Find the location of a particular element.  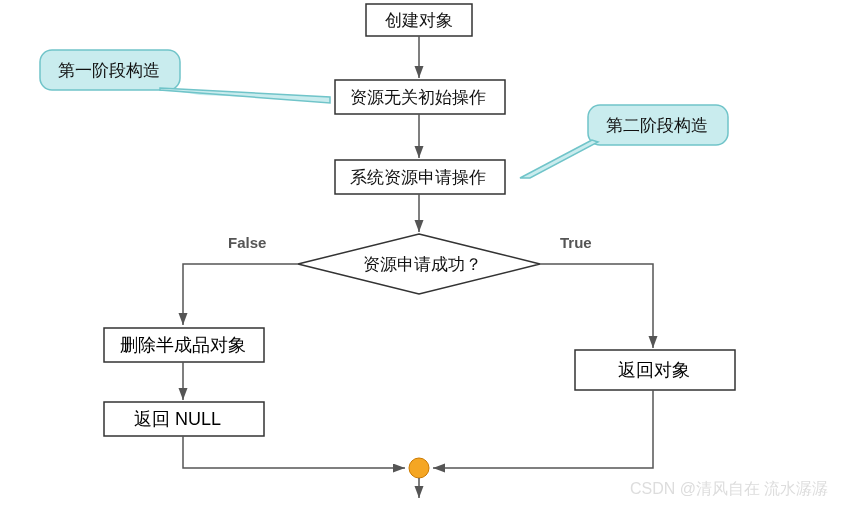

callout-phase2: 第二阶段构造 is located at coordinates (624, 142).